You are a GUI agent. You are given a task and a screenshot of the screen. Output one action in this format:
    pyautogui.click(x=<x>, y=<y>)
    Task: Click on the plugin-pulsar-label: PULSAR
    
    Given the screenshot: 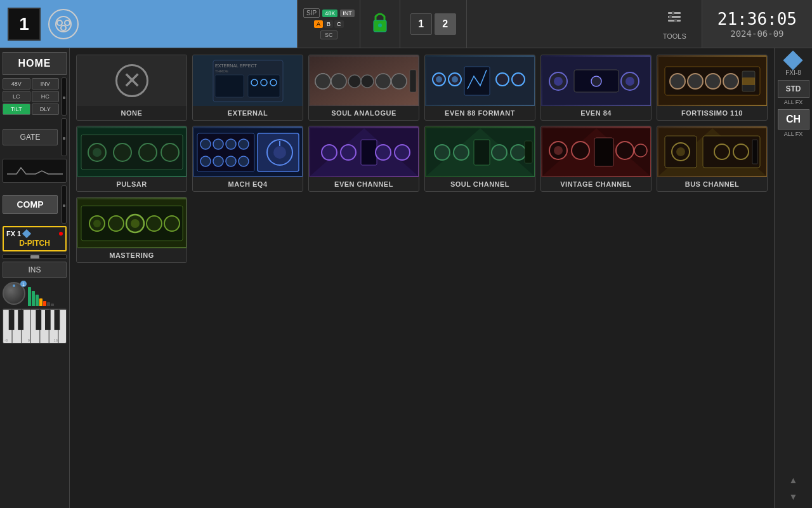 What is the action you would take?
    pyautogui.click(x=132, y=184)
    